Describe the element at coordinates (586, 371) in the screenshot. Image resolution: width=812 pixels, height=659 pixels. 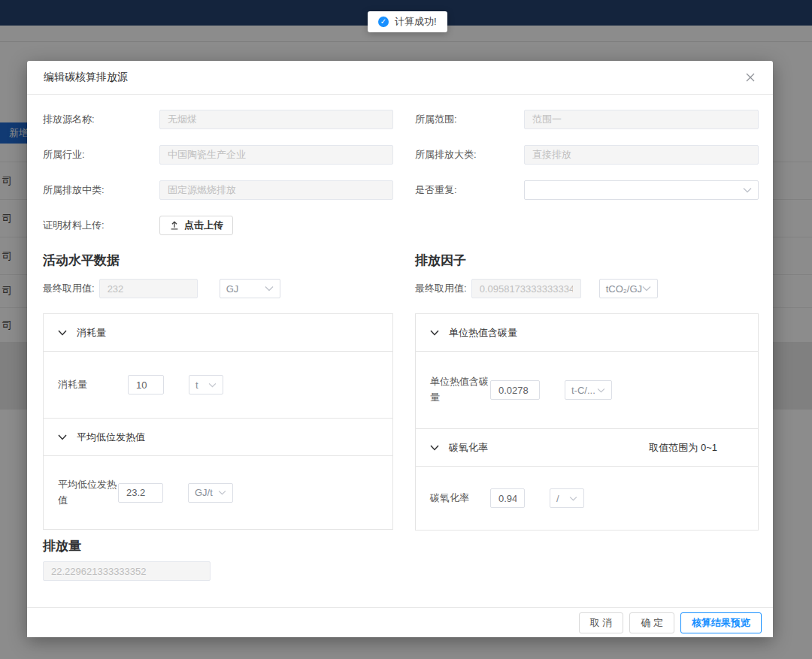
I see `carbon-content-panel: 单位热值含碳量 单位热值含碳量 t-C/...` at that location.